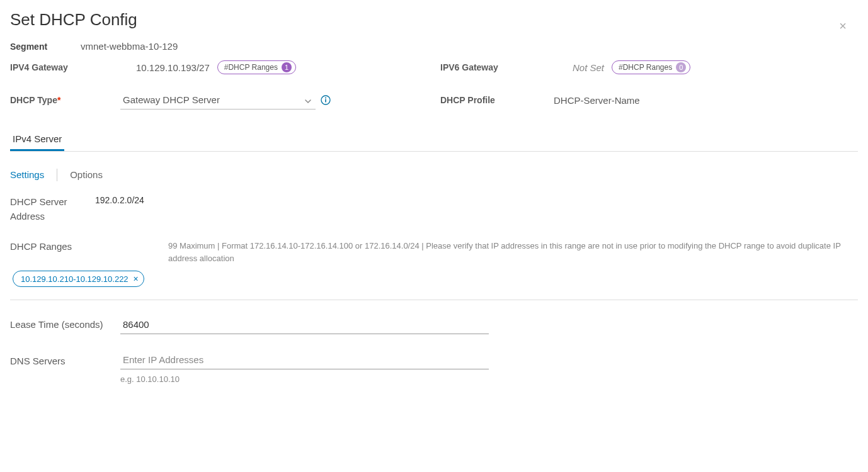  What do you see at coordinates (287, 67) in the screenshot?
I see `ipv4-ranges-count-badge: 1` at bounding box center [287, 67].